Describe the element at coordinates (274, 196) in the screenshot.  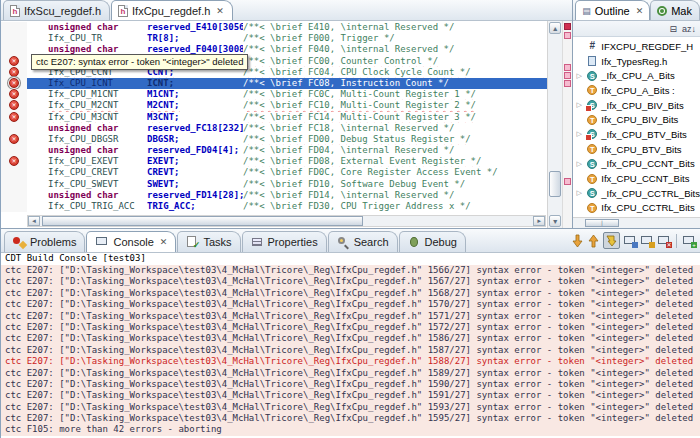
I see `code-line: unsigned charreserved_FD14[28];/**< \bri…` at that location.